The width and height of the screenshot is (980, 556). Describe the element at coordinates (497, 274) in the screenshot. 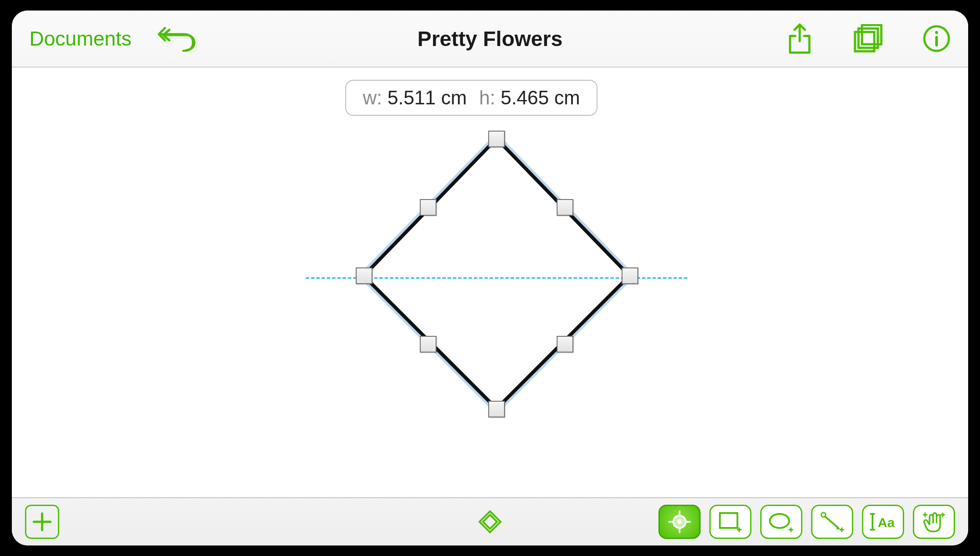

I see `selection-highlight-icon` at that location.